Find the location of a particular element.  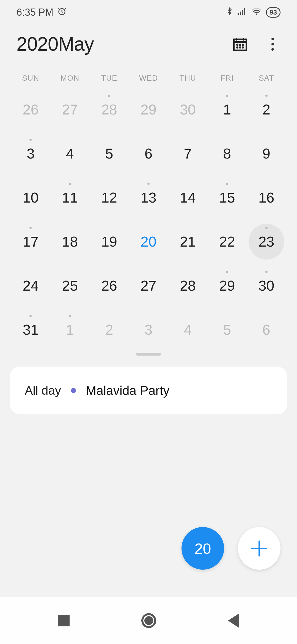

alarm-icon is located at coordinates (62, 13).